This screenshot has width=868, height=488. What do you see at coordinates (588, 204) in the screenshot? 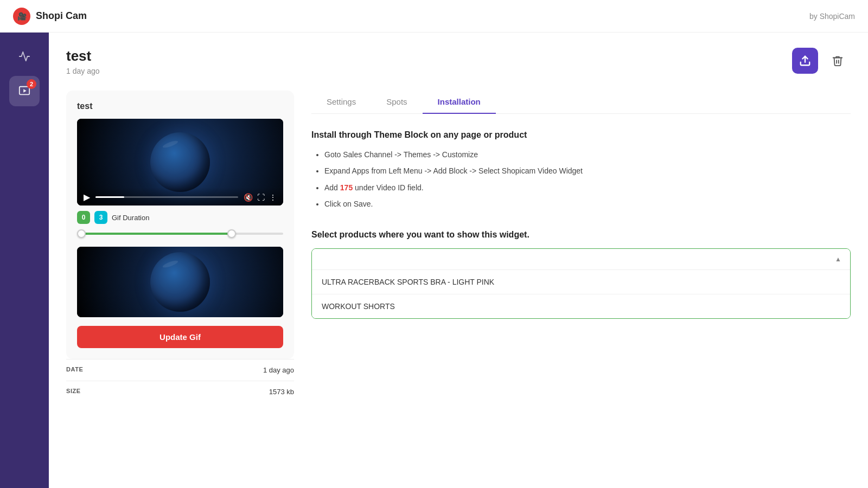
I see `install-step-4: Click on Save.` at bounding box center [588, 204].